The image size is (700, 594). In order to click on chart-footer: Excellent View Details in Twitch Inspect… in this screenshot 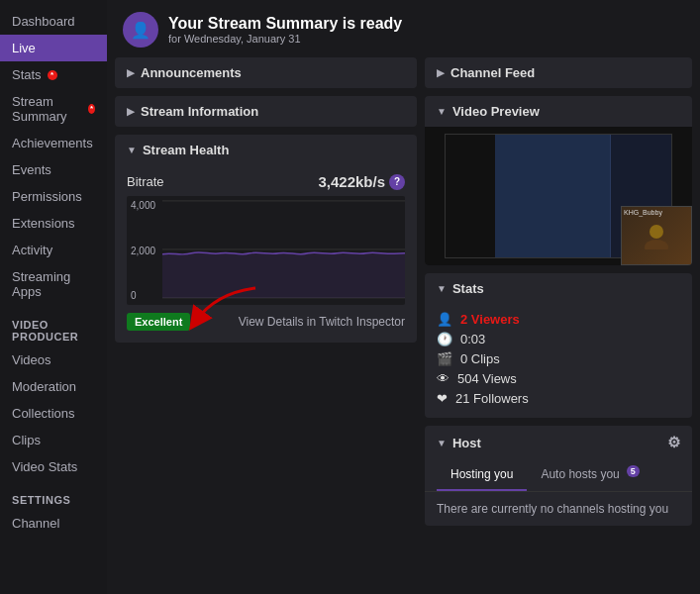, I will do `click(265, 322)`.